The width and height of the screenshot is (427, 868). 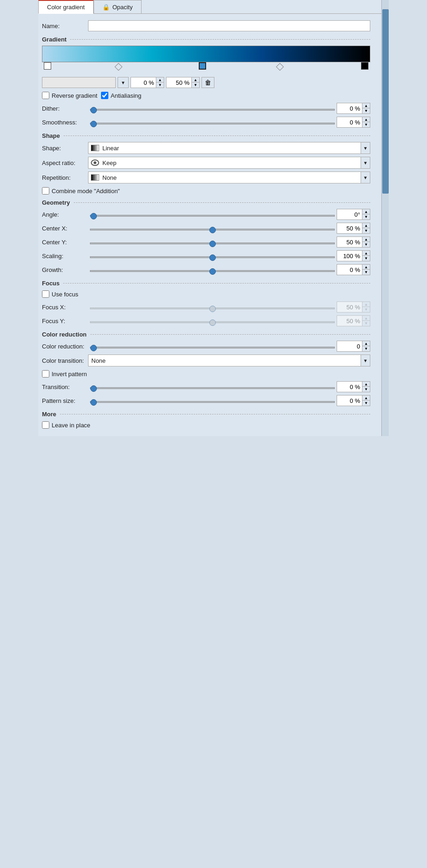 What do you see at coordinates (105, 95) in the screenshot?
I see `antialiasing-checkbox` at bounding box center [105, 95].